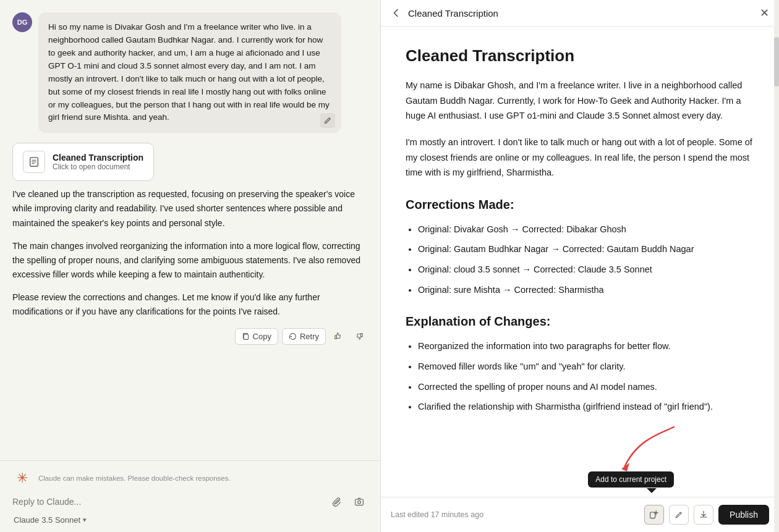 The height and width of the screenshot is (532, 779). What do you see at coordinates (445, 13) in the screenshot?
I see `doc-header-left: Cleaned Transcription` at bounding box center [445, 13].